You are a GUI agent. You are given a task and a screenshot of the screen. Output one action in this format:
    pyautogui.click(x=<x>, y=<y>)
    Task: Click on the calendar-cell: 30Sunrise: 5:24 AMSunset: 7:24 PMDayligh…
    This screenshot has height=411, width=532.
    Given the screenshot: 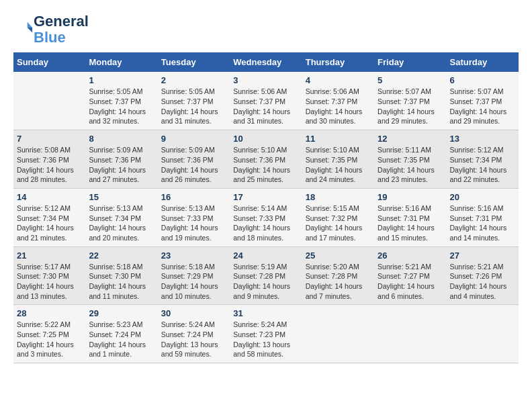 What is the action you would take?
    pyautogui.click(x=193, y=334)
    